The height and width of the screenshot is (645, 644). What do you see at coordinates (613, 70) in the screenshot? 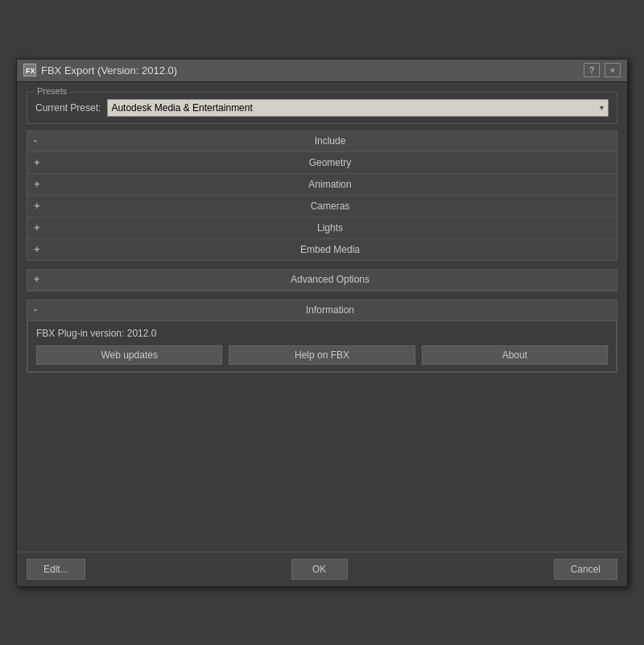
I see `close-button: ×` at bounding box center [613, 70].